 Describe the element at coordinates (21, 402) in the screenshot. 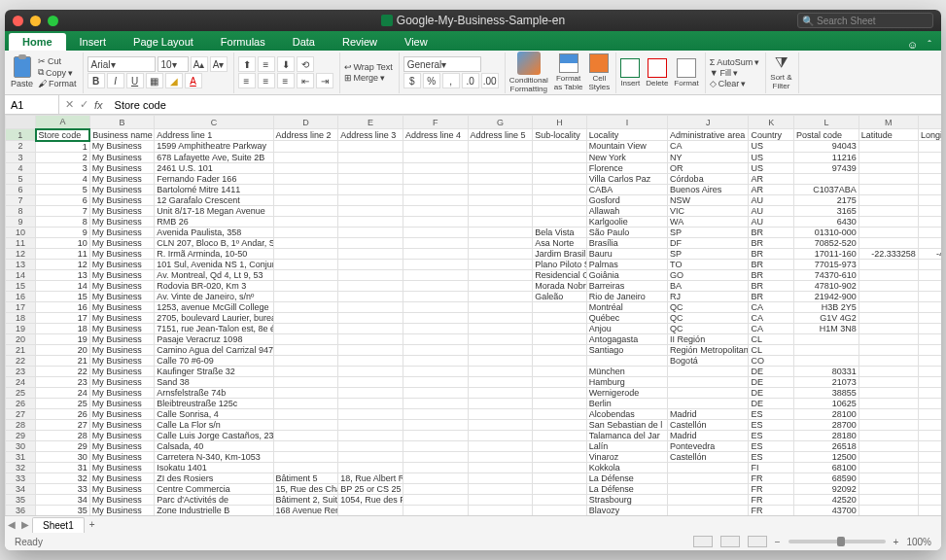

I see `row-header: 26` at that location.